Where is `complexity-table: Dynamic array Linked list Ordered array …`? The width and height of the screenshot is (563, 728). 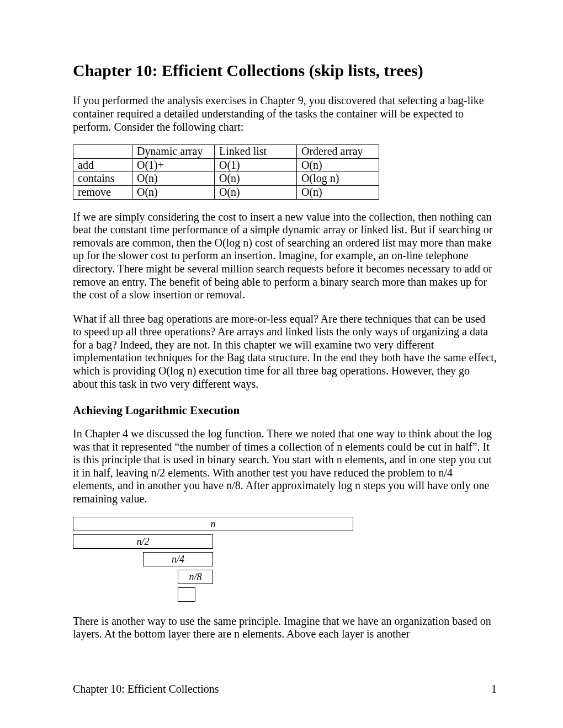 complexity-table: Dynamic array Linked list Ordered array … is located at coordinates (226, 172).